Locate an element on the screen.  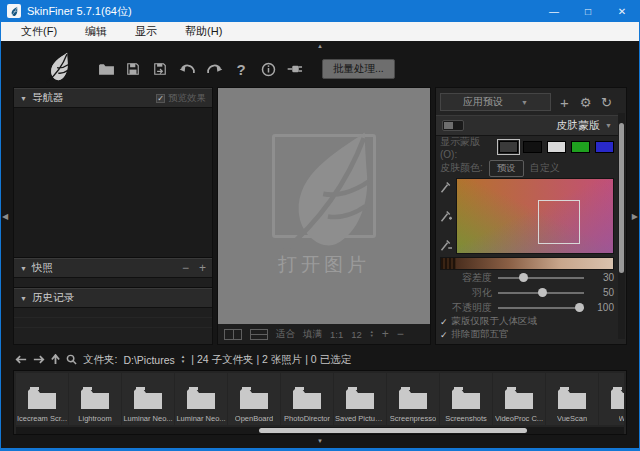
thumbnail-scrollbar is located at coordinates (320, 430).